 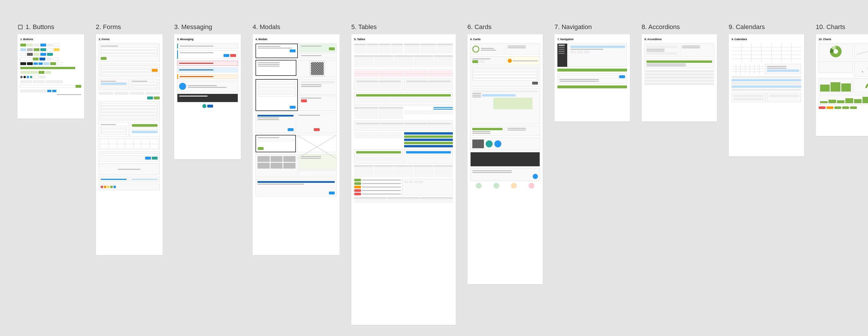 I want to click on legend-row, so click(x=843, y=108).